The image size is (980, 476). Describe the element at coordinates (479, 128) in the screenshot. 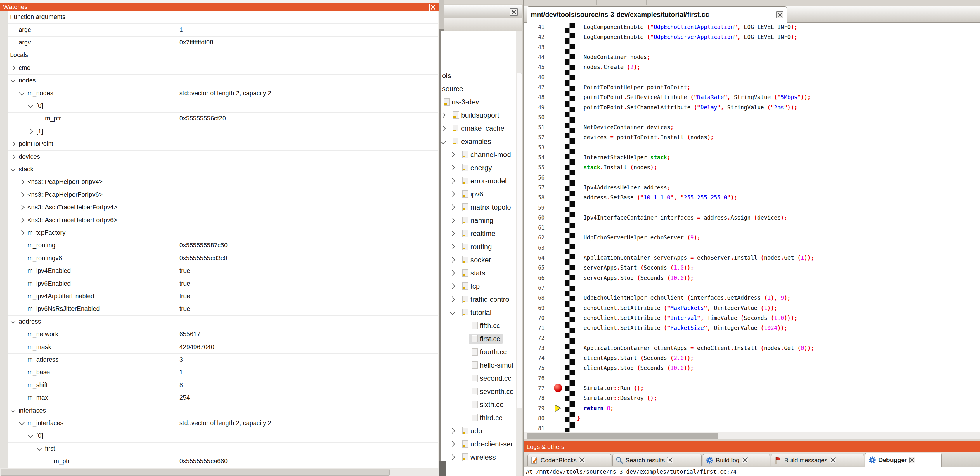

I see `tree-item-cmake-cache: cmake_cache` at that location.